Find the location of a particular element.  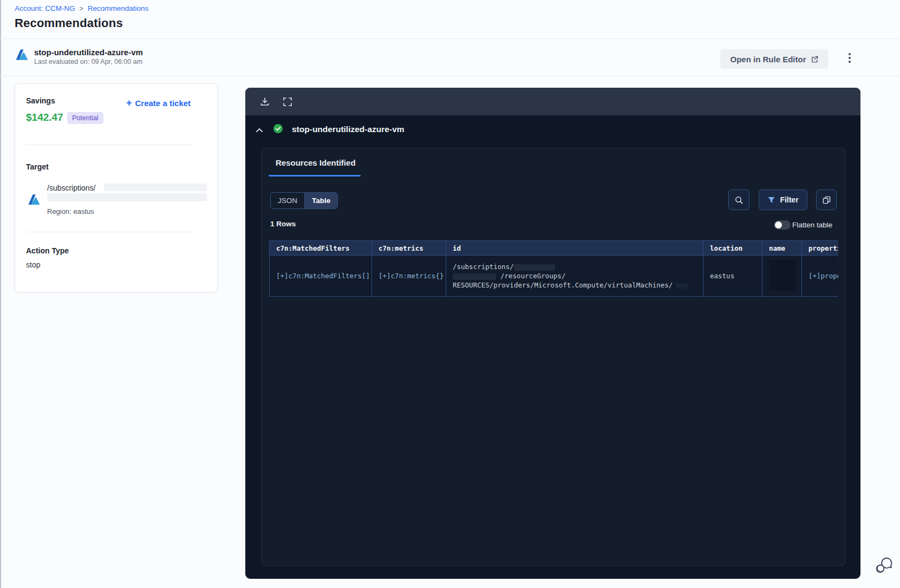

filter-button-label: Filter is located at coordinates (789, 200).